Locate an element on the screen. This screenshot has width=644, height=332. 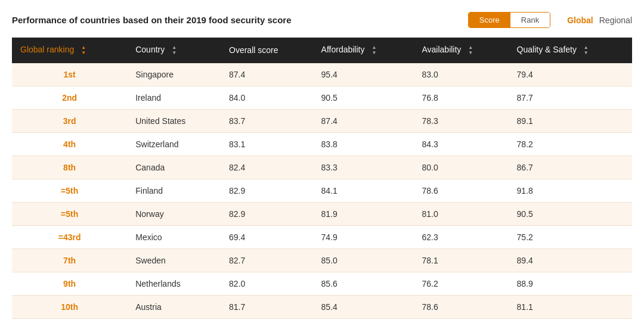
cell-availability: 78.3 is located at coordinates (460, 120).